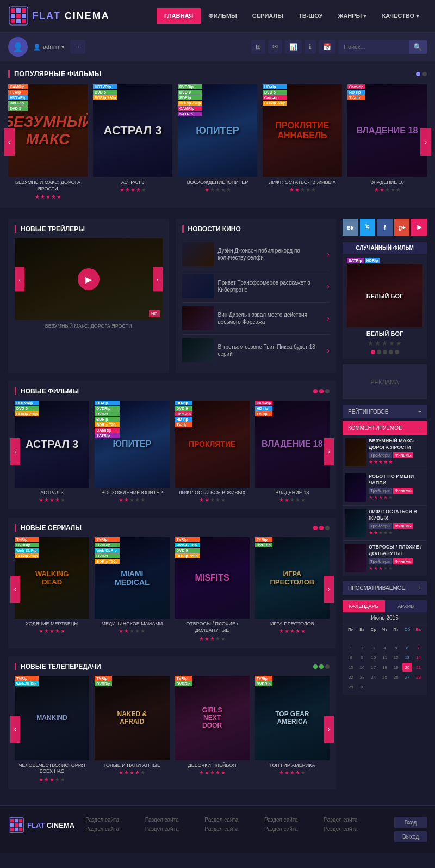  Describe the element at coordinates (396, 648) in the screenshot. I see `cal-day: 5` at that location.